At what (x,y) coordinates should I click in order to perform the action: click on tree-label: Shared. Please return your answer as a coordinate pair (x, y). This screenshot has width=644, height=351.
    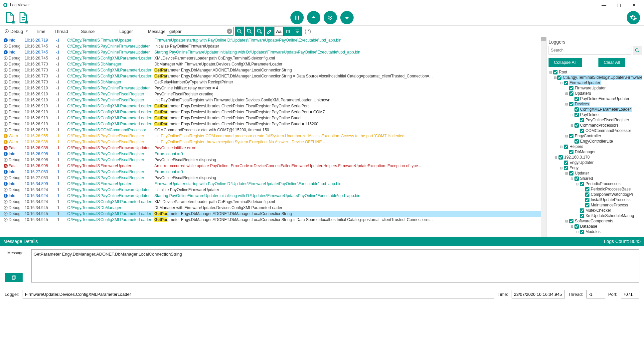
    Looking at the image, I should click on (587, 178).